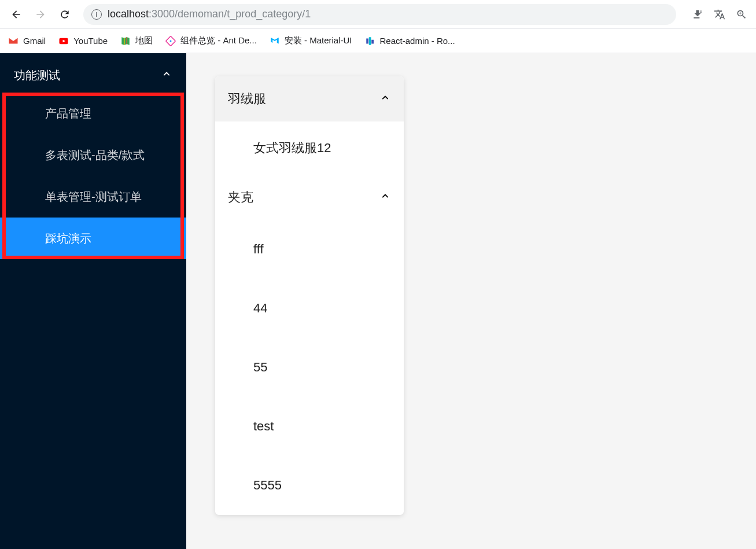 This screenshot has height=549, width=756. What do you see at coordinates (267, 485) in the screenshot?
I see `list-item-label: 5555` at bounding box center [267, 485].